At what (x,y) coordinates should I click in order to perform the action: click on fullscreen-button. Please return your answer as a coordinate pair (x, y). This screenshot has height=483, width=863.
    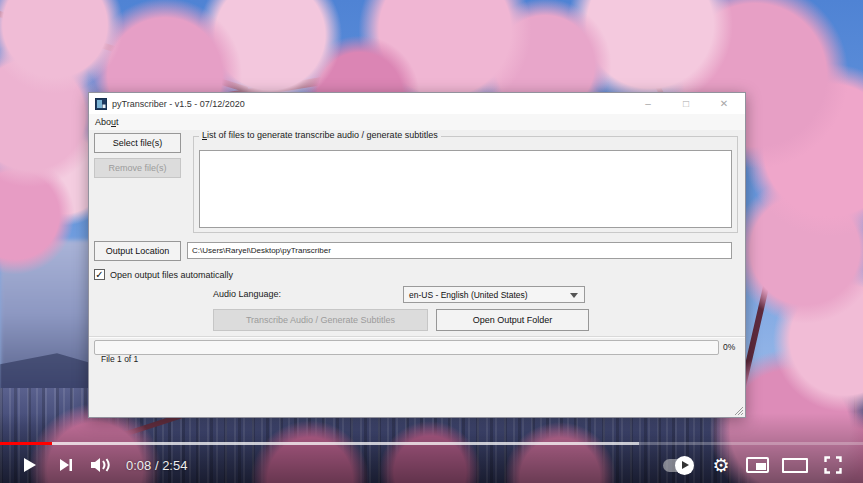
    Looking at the image, I should click on (833, 465).